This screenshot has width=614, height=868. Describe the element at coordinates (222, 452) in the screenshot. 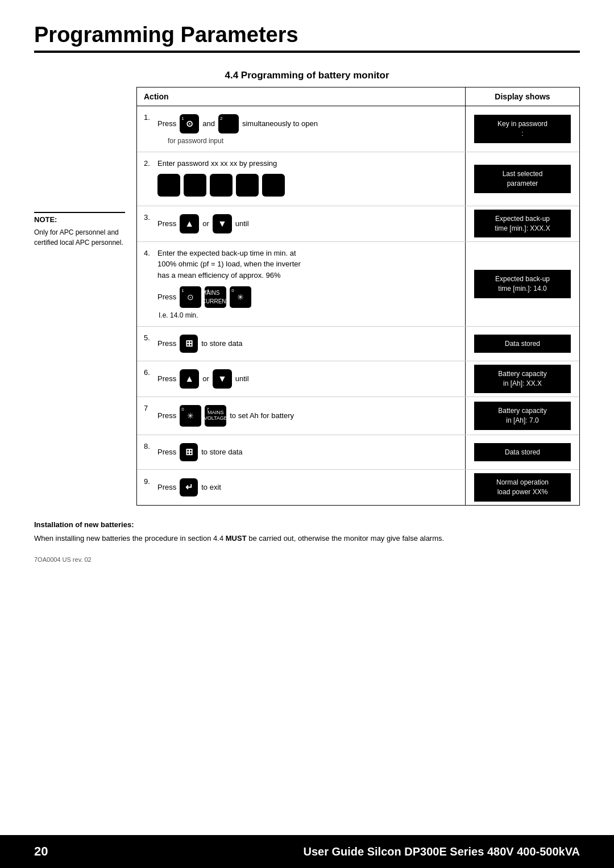

I see `store-text-8: to store data` at that location.